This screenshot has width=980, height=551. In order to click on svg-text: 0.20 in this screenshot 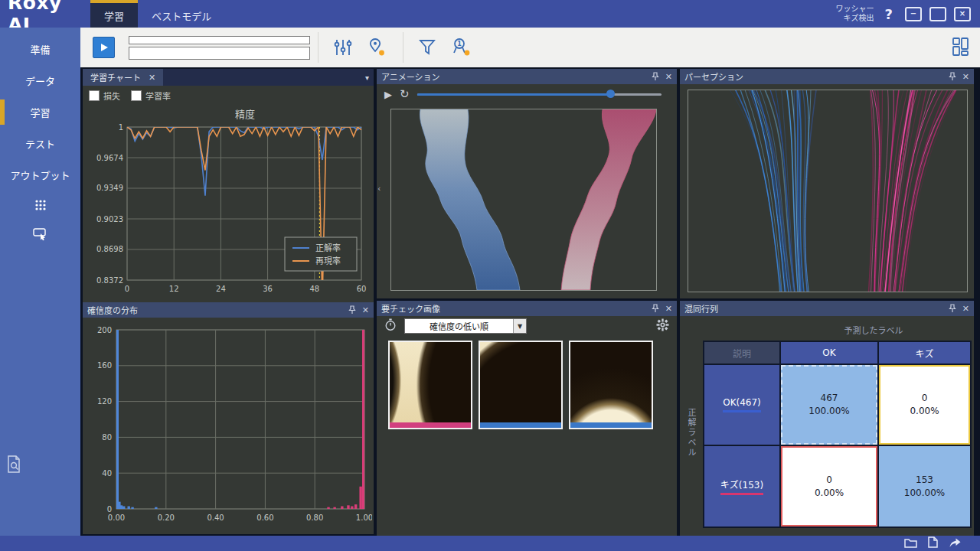, I will do `click(166, 517)`.